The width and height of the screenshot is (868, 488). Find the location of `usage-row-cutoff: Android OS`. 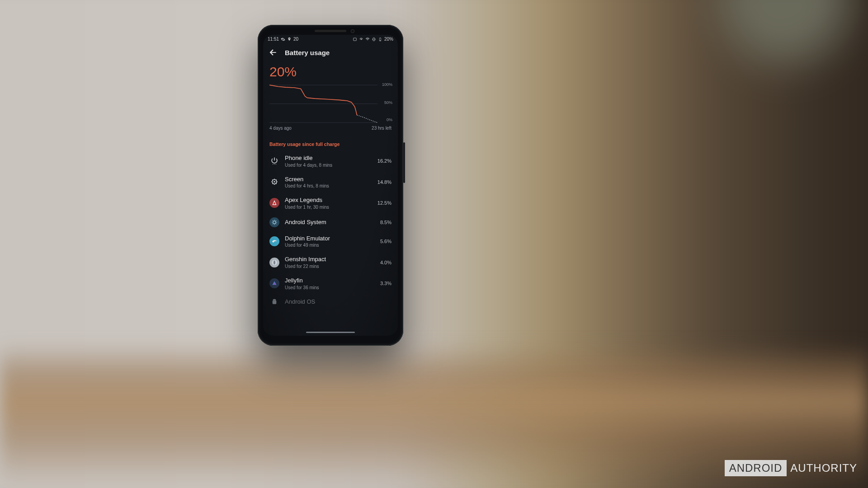

usage-row-cutoff: Android OS is located at coordinates (330, 300).